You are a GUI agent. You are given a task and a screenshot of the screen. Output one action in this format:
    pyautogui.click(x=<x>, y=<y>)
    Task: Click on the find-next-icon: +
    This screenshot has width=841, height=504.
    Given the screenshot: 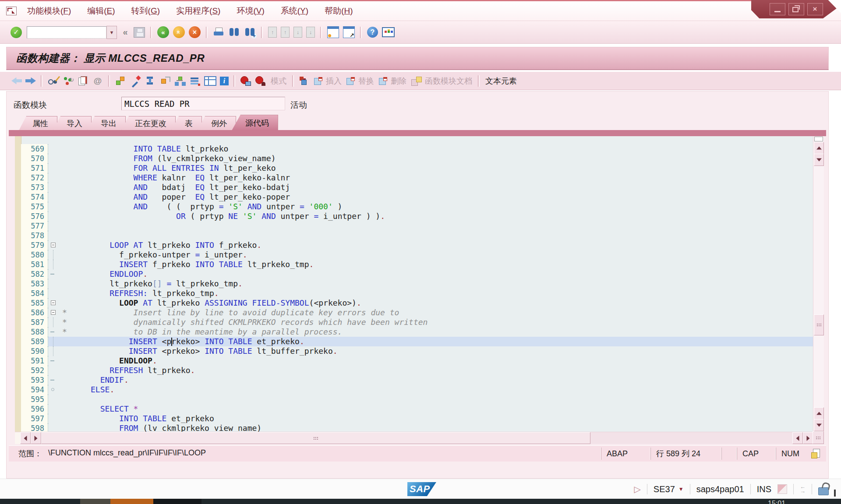 What is the action you would take?
    pyautogui.click(x=250, y=32)
    